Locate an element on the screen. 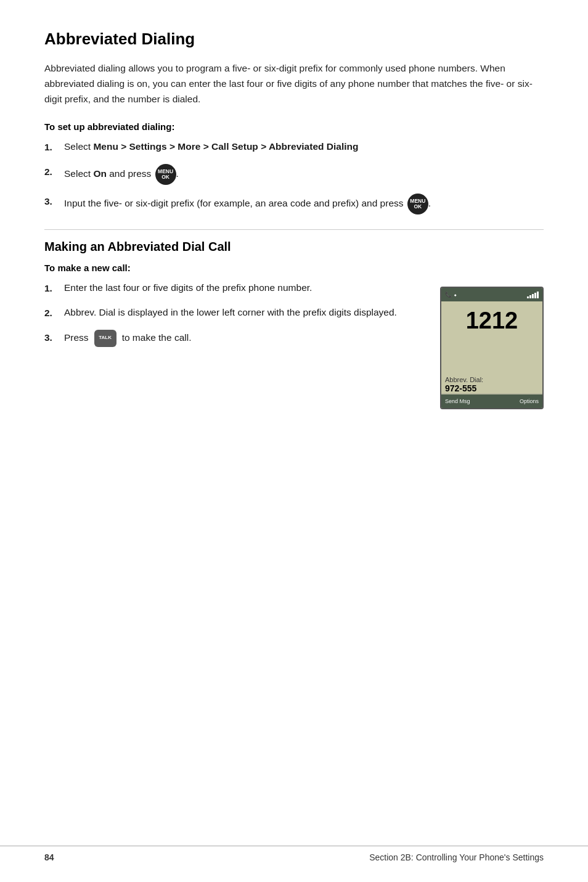 Image resolution: width=588 pixels, height=882 pixels. setup-label: To set up abbreviated dialing: is located at coordinates (294, 127).